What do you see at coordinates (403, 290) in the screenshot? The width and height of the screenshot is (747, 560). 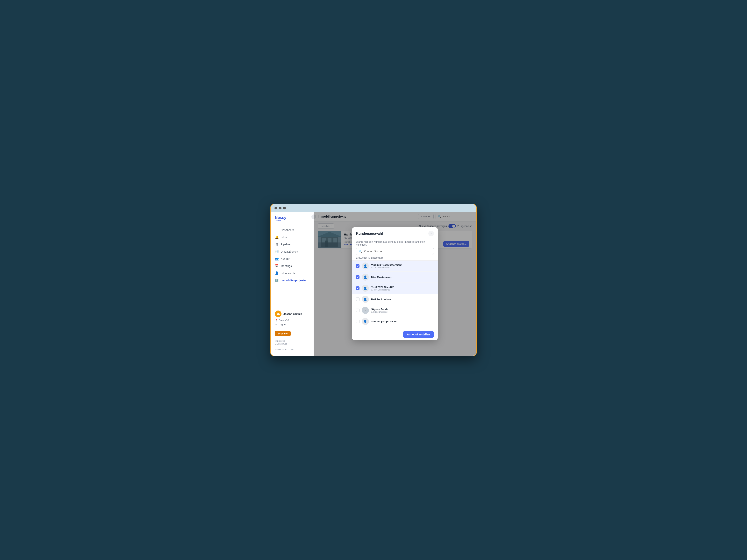 I see `cust-partner-3: & Test Contractor23` at bounding box center [403, 290].